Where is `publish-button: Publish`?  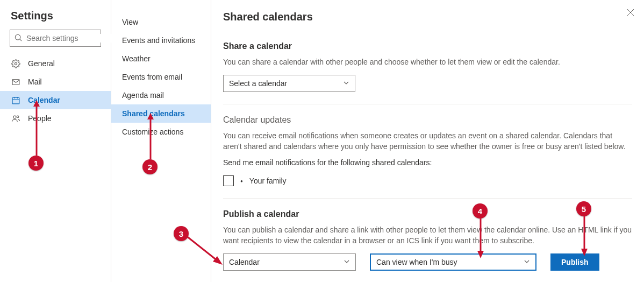 publish-button: Publish is located at coordinates (575, 262).